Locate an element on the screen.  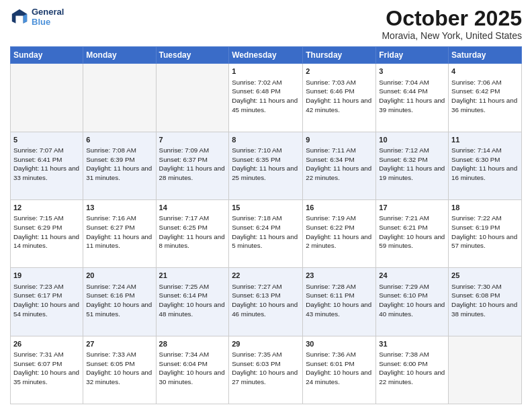
calendar-cell: 29Sunrise: 7:35 AMSunset: 6:03 PMDayligh… is located at coordinates (266, 369).